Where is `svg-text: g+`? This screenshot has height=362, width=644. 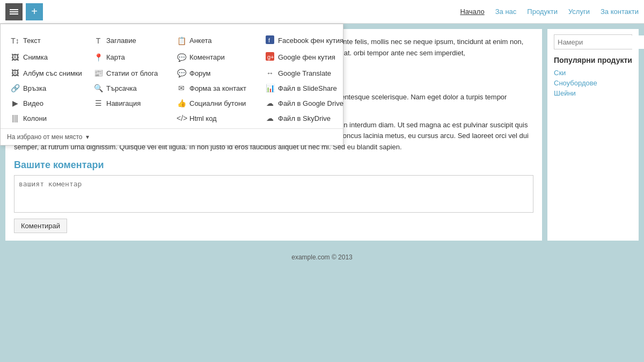 svg-text: g+ is located at coordinates (270, 57).